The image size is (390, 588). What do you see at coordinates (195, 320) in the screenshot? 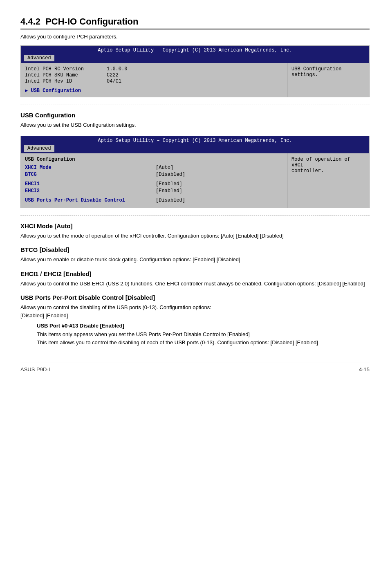
I see `usb-ports-section: USB Ports Per-Port Disable Control [Disa…` at bounding box center [195, 320].